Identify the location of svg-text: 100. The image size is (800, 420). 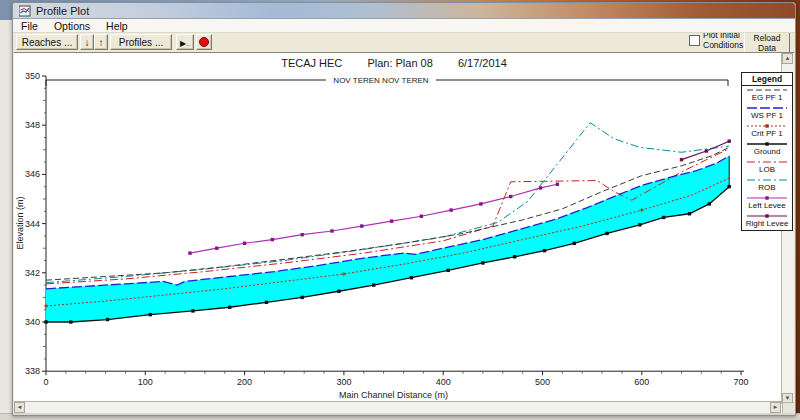
(146, 382).